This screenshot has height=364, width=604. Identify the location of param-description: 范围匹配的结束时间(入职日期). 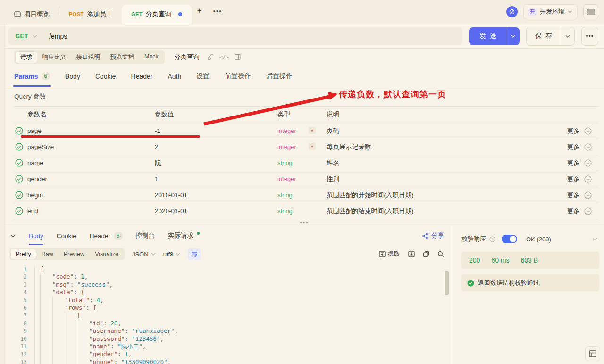
(444, 211).